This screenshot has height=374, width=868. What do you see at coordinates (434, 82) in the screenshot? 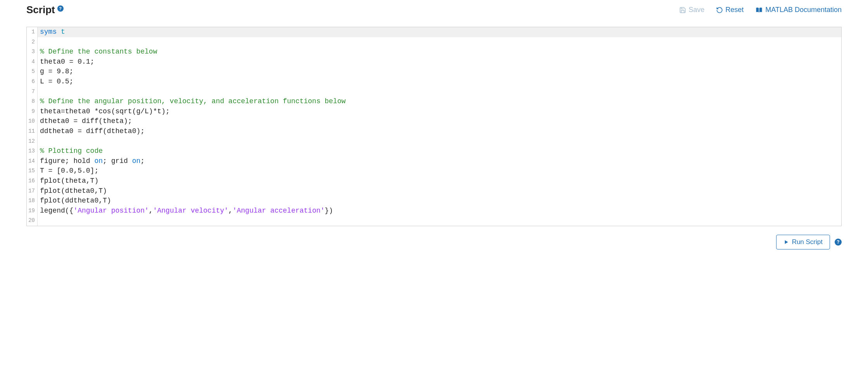
I see `code-line: 6L = 0.5;` at bounding box center [434, 82].